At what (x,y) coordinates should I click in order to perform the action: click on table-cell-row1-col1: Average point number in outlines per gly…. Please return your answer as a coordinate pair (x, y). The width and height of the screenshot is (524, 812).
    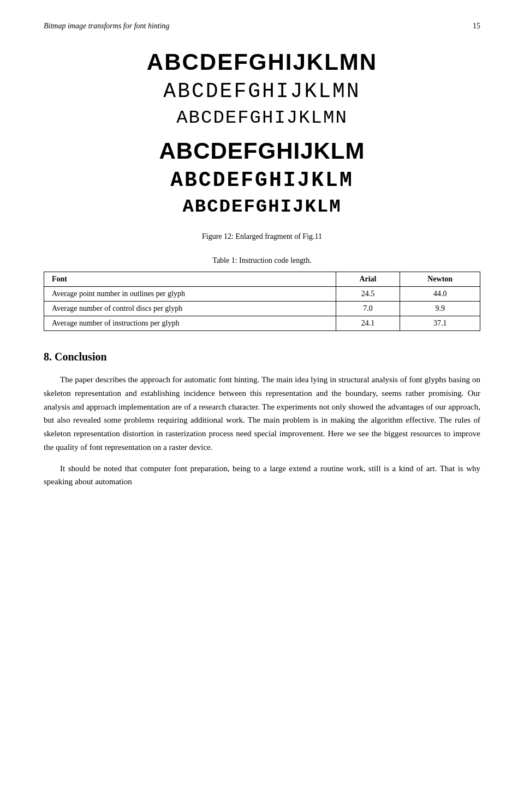
    Looking at the image, I should click on (190, 294).